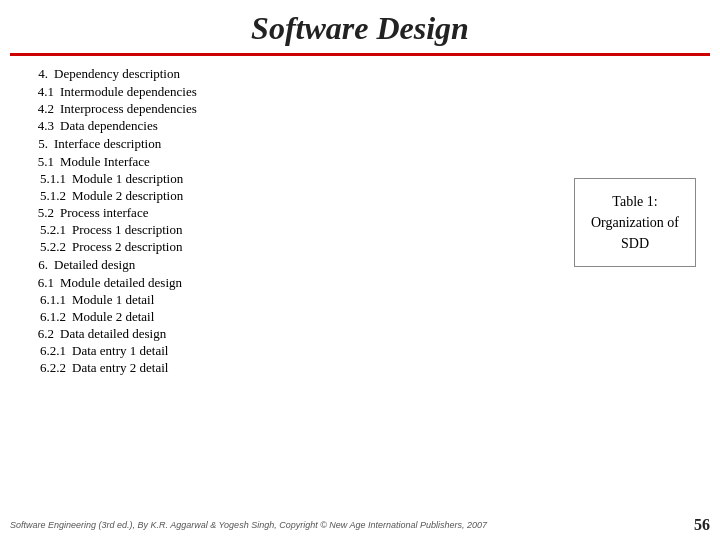 The image size is (720, 540). What do you see at coordinates (128, 179) in the screenshot?
I see `s5-1-1-label: Module 1 description` at bounding box center [128, 179].